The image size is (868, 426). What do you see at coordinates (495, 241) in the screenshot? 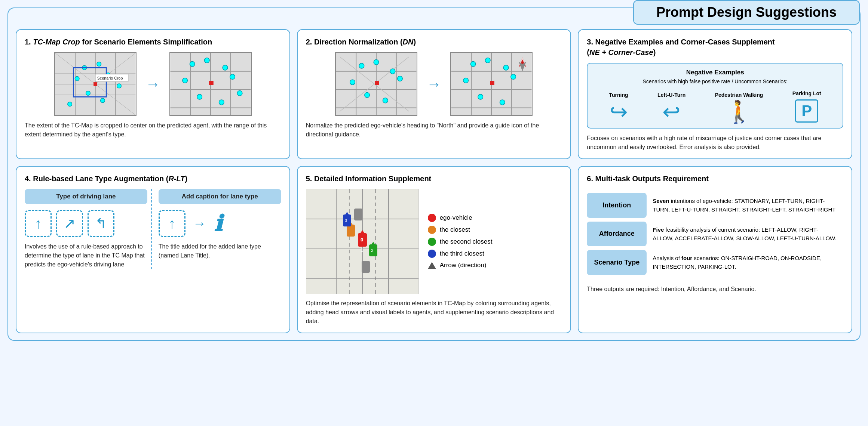
I see `card5-legend: ego-vehicle the closest the second close…` at bounding box center [495, 241].